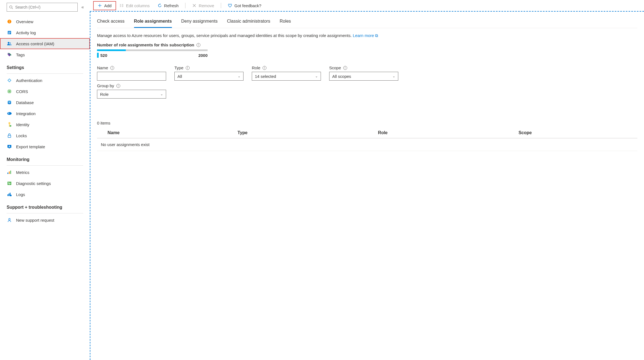 The width and height of the screenshot is (644, 360). I want to click on sidebar-item-logs: Logs, so click(45, 194).